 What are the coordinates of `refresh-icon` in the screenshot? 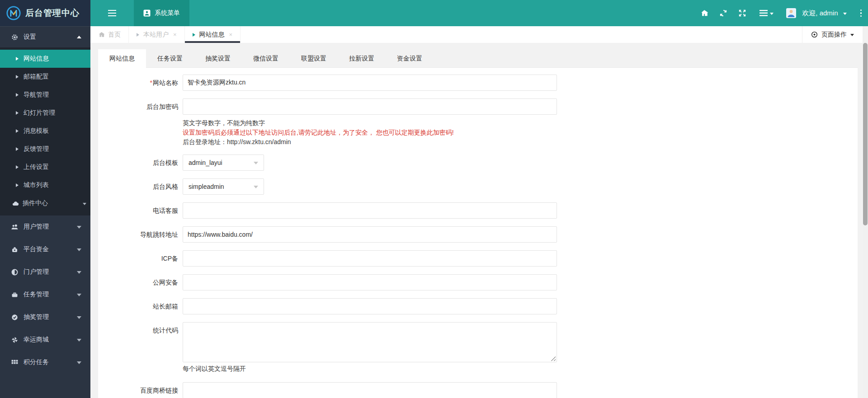 It's located at (723, 13).